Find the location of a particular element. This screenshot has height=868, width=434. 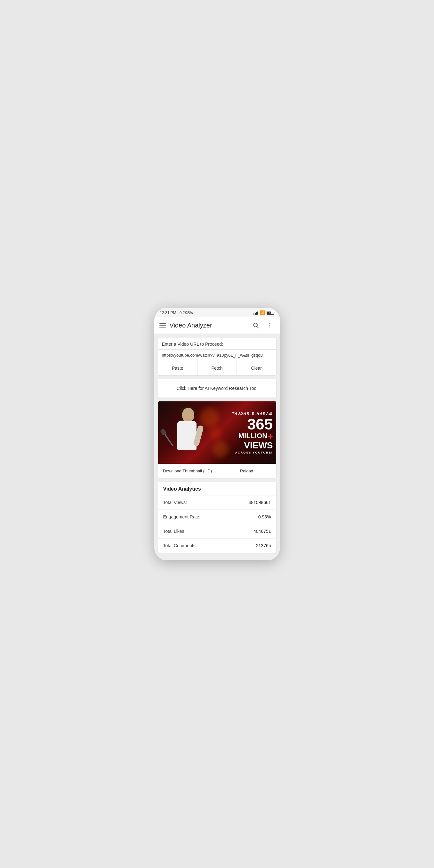

analytics-label: Total Likes: is located at coordinates (174, 531).